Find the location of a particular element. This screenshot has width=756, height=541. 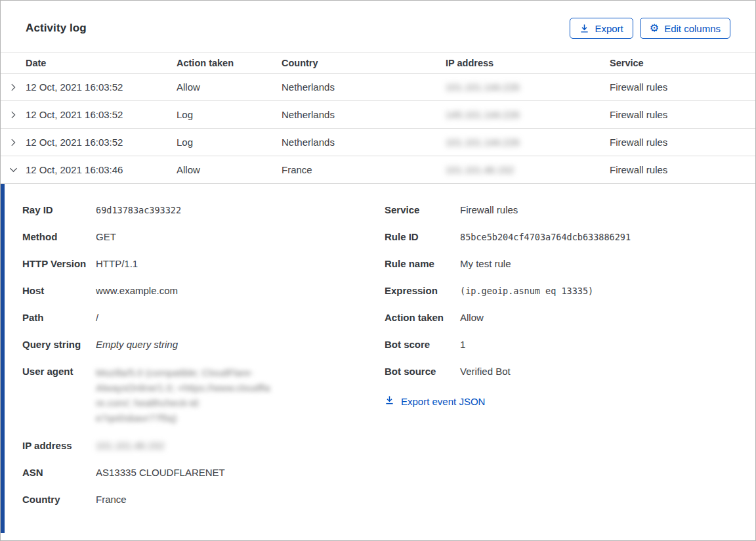

detail-field-ip-address: IP address 101.101.46.152 is located at coordinates (203, 446).